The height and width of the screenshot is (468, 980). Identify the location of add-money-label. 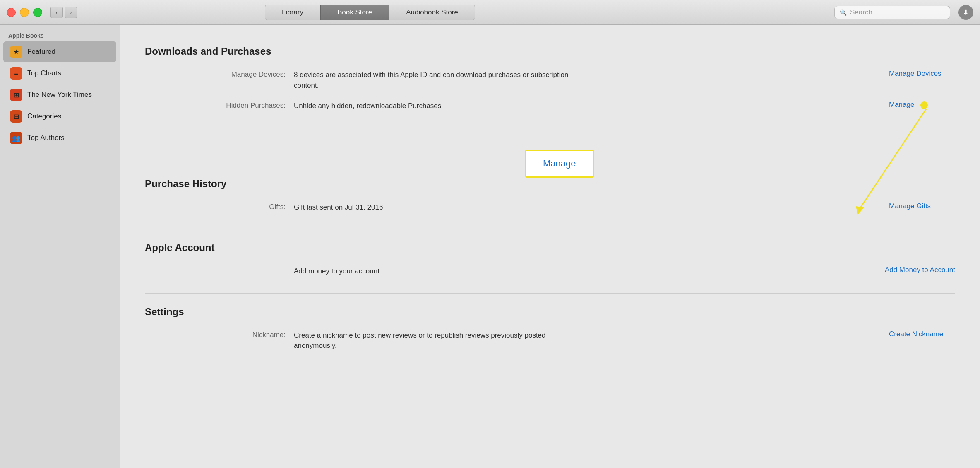
(240, 266).